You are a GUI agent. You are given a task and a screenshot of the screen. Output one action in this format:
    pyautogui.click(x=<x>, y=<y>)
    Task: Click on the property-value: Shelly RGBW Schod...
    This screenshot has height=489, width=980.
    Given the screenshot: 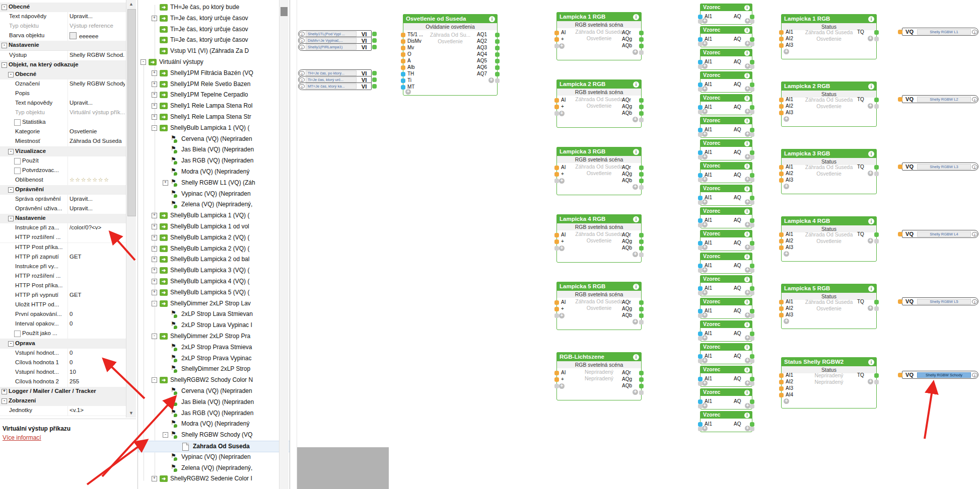 What is the action you would take?
    pyautogui.click(x=97, y=55)
    